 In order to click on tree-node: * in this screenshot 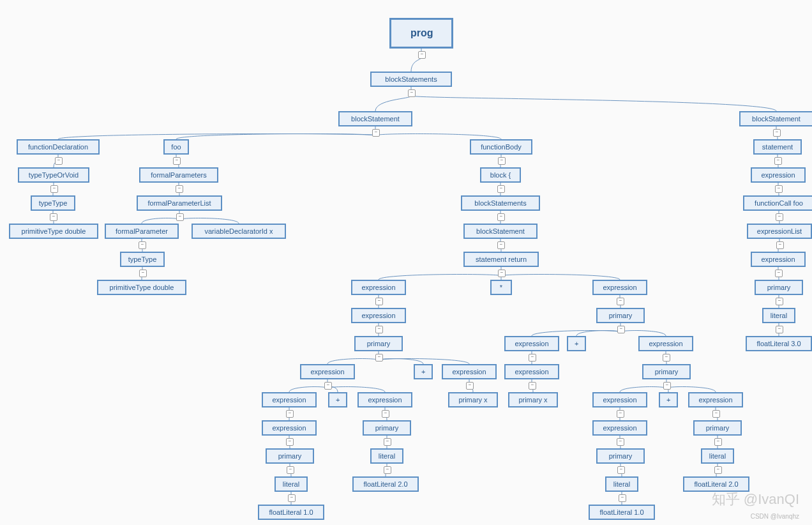, I will do `click(501, 287)`.